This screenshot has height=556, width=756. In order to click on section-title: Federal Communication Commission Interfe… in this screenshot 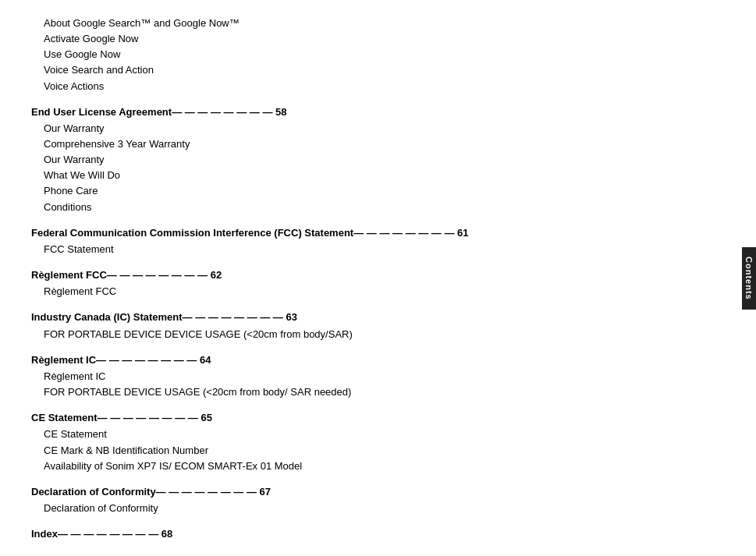, I will do `click(384, 233)`.